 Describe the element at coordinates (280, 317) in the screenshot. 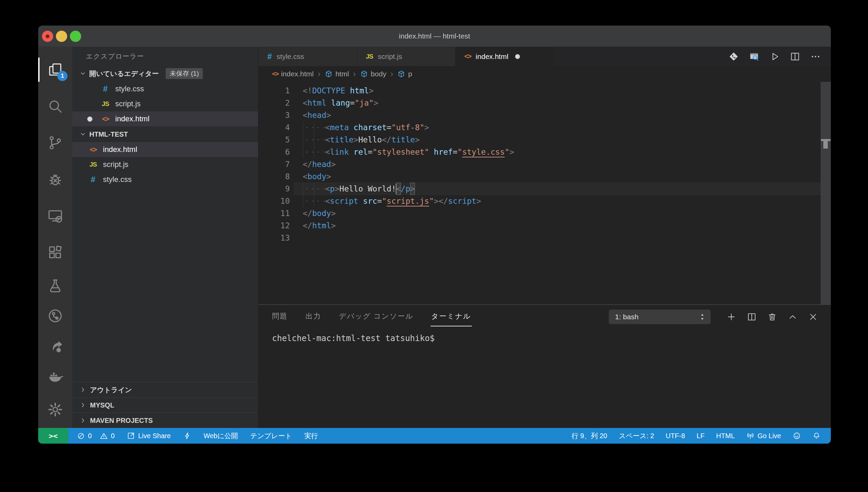

I see `panel-tab-問題: 問題` at that location.